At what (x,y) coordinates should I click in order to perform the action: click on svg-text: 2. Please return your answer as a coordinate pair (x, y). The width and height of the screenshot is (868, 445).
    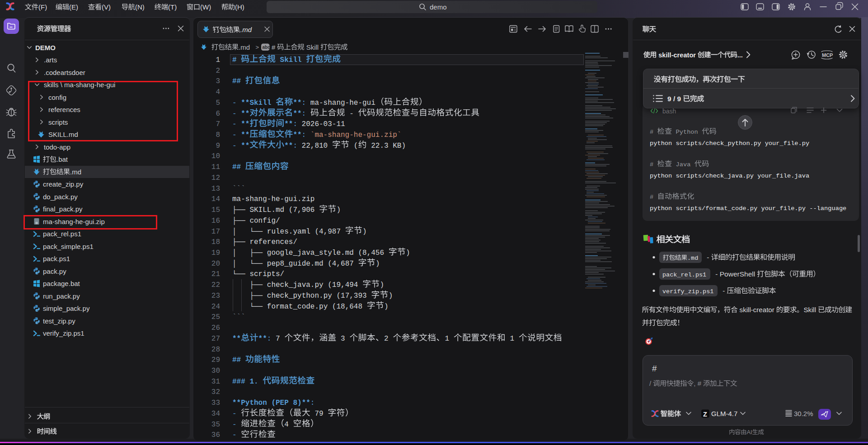
    Looking at the image, I should click on (389, 339).